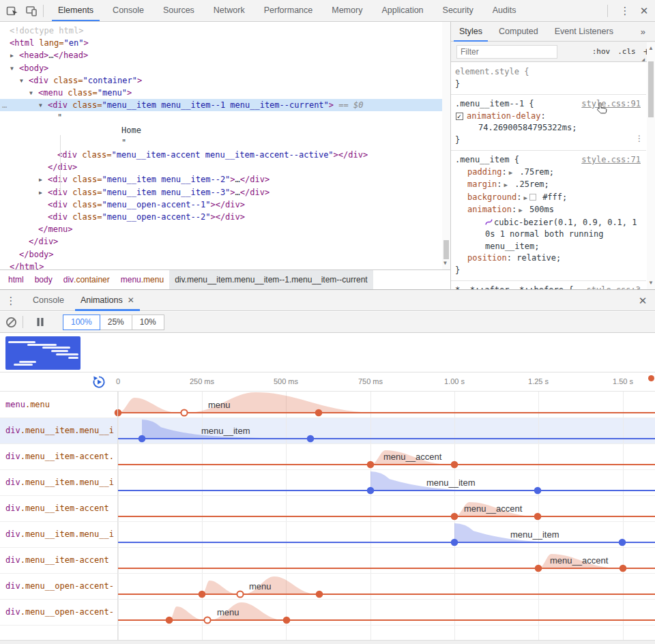 The height and width of the screenshot is (644, 655). I want to click on sidebar-tab-styles: Styles, so click(471, 31).